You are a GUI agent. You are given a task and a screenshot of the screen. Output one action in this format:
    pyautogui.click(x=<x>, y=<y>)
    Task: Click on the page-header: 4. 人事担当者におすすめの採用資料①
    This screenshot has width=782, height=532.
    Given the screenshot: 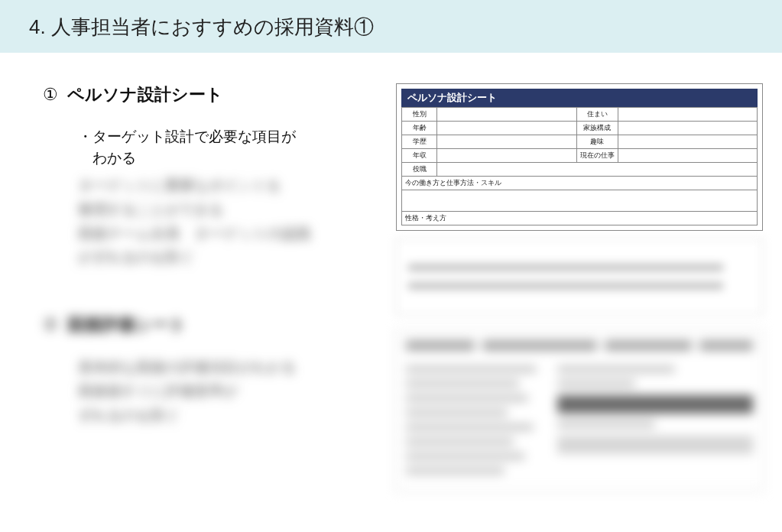 What is the action you would take?
    pyautogui.click(x=391, y=26)
    